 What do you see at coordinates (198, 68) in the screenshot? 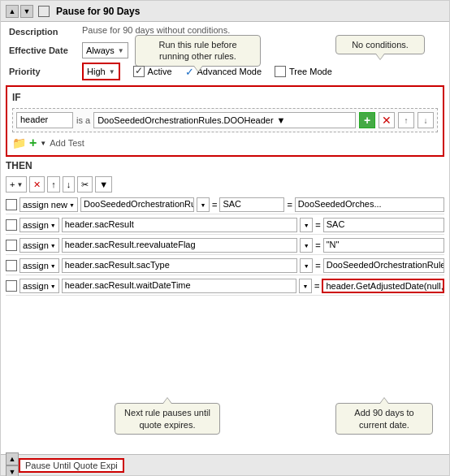
I see `callout-arrow-down-1b` at bounding box center [198, 68].